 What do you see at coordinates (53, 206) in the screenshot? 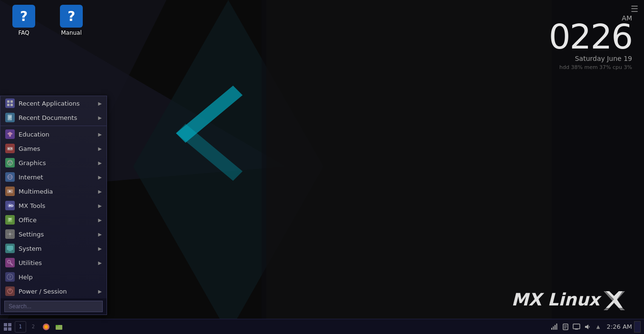
I see `start-menu: Recent Applications ▶ Recent Documents ▶` at bounding box center [53, 206].